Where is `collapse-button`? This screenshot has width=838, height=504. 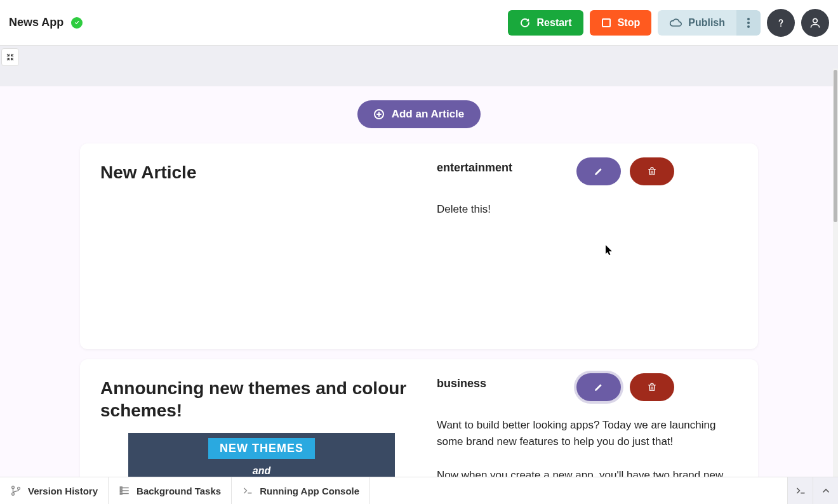
collapse-button is located at coordinates (10, 57).